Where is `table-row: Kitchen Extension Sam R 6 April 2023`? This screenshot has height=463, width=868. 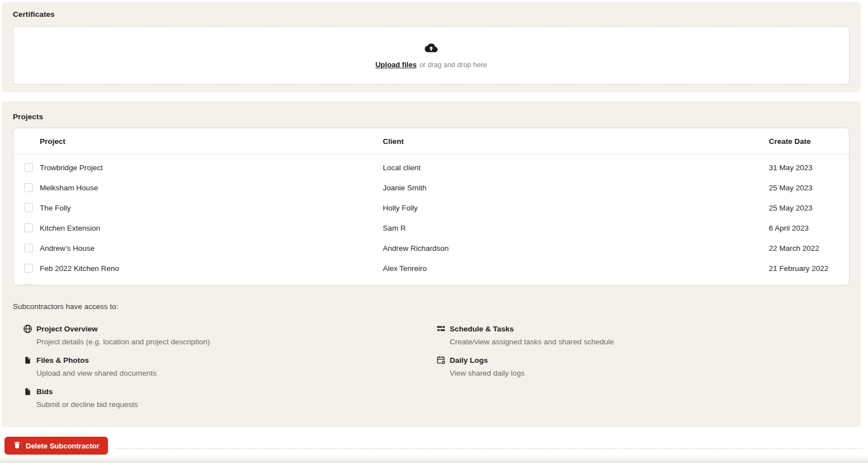
table-row: Kitchen Extension Sam R 6 April 2023 is located at coordinates (431, 228).